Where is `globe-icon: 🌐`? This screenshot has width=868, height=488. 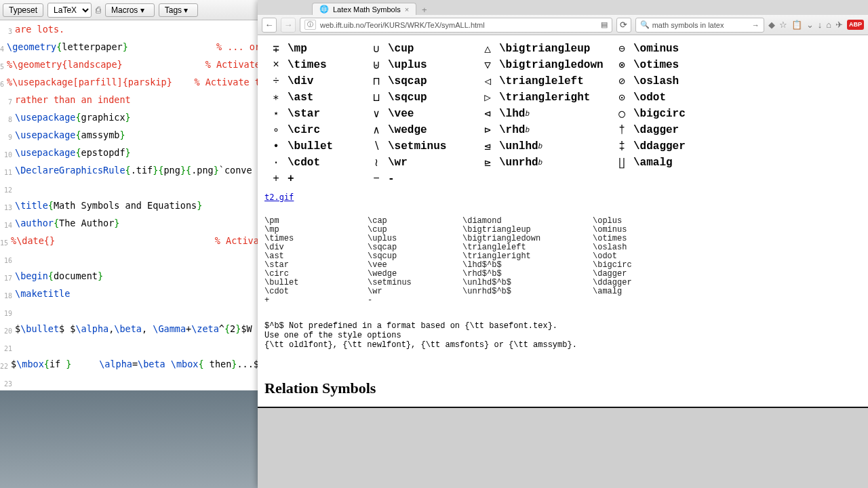
globe-icon: 🌐 is located at coordinates (324, 9).